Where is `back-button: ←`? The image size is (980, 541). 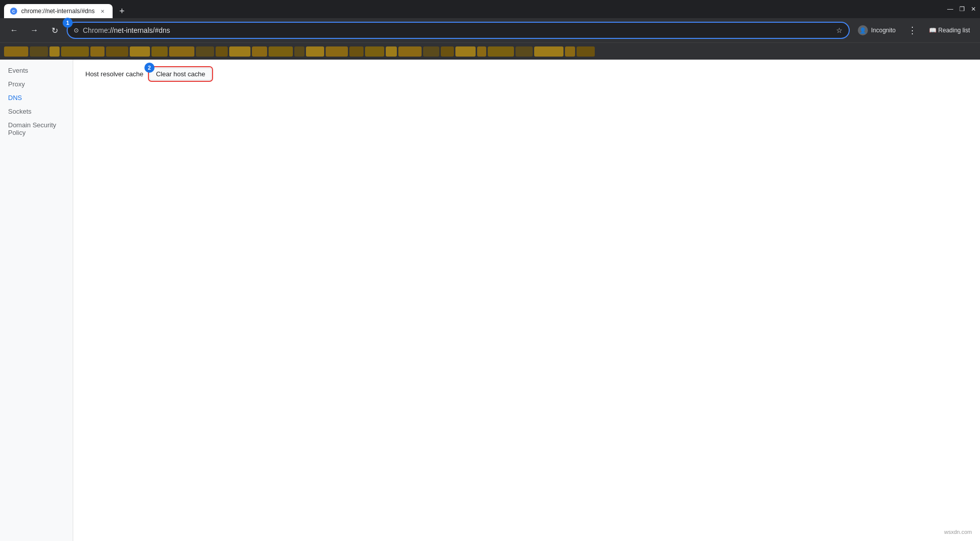
back-button: ← is located at coordinates (14, 30).